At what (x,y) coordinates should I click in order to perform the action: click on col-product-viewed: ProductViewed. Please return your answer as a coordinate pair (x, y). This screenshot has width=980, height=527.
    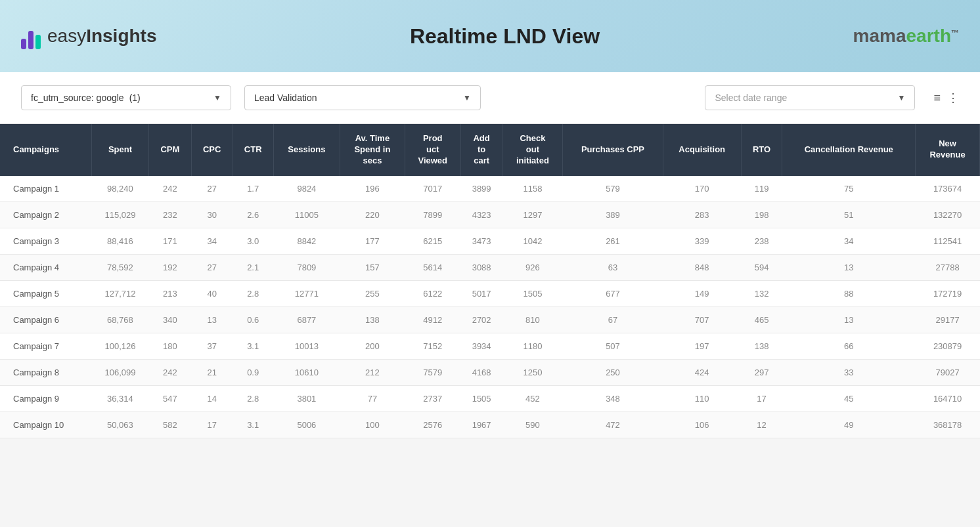
    Looking at the image, I should click on (432, 150).